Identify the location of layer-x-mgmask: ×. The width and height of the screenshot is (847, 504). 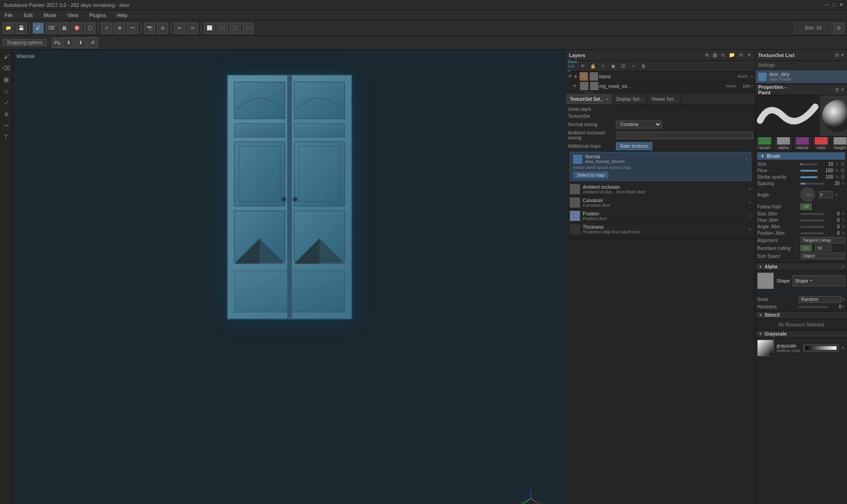
(752, 87).